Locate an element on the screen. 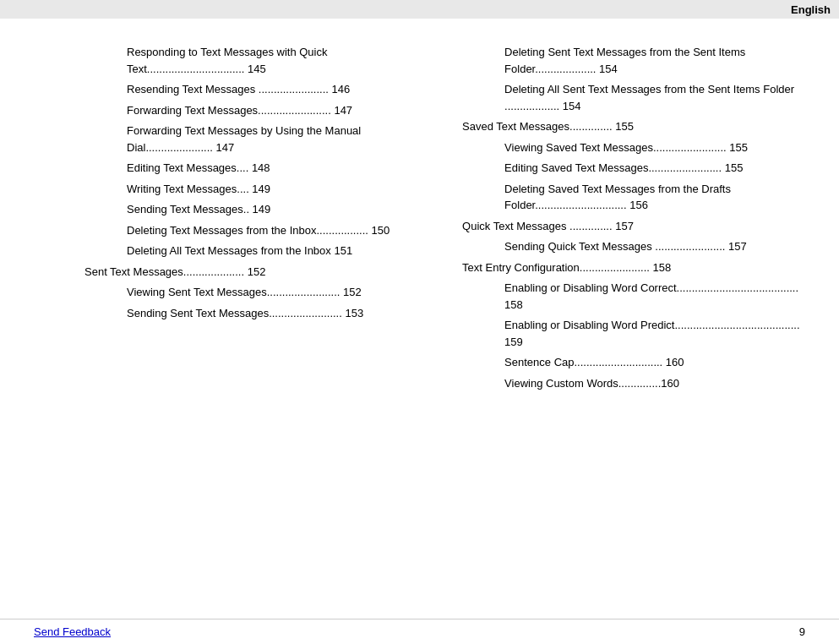 This screenshot has width=839, height=644. toc-title: Viewing Saved Text Messages.............… is located at coordinates (626, 147).